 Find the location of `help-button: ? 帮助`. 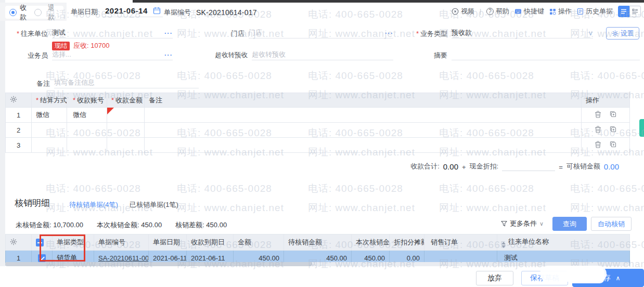

help-button: ? 帮助 is located at coordinates (498, 11).